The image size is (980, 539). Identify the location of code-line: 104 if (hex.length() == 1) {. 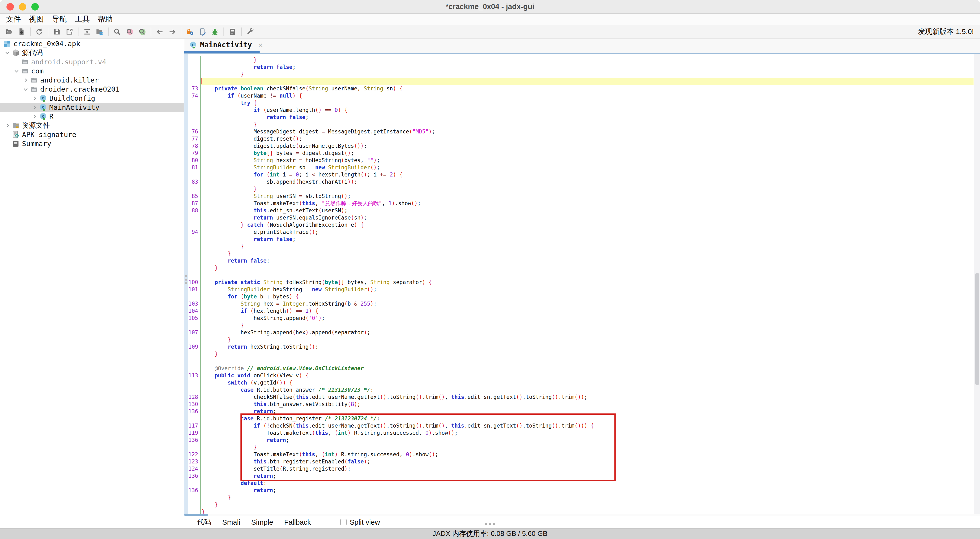
(582, 311).